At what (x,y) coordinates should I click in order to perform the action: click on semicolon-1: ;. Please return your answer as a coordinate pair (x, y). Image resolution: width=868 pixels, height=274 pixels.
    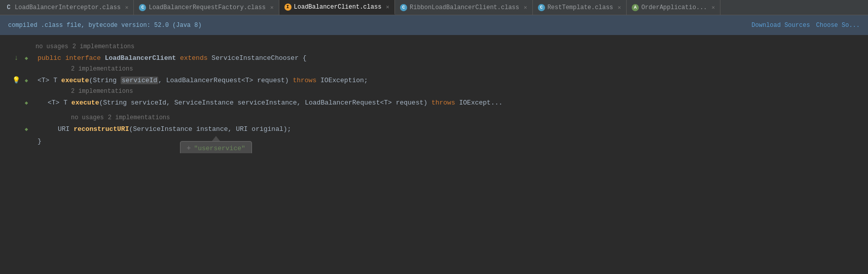
    Looking at the image, I should click on (366, 80).